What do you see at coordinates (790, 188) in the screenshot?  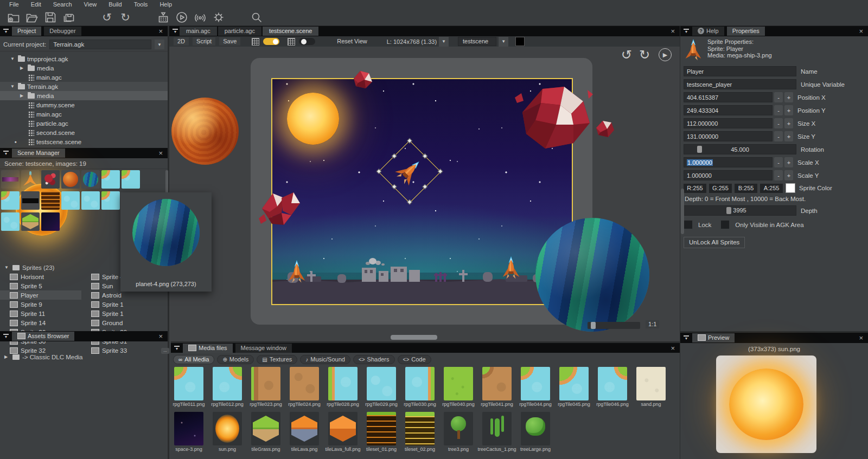 I see `sprite-color-swatch` at bounding box center [790, 188].